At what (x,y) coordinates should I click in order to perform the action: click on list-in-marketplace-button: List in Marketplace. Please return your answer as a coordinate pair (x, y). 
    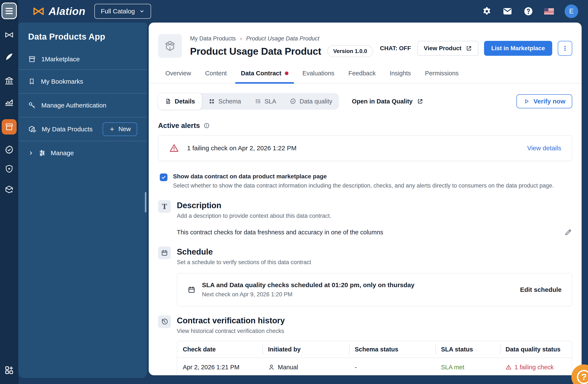
    Looking at the image, I should click on (518, 48).